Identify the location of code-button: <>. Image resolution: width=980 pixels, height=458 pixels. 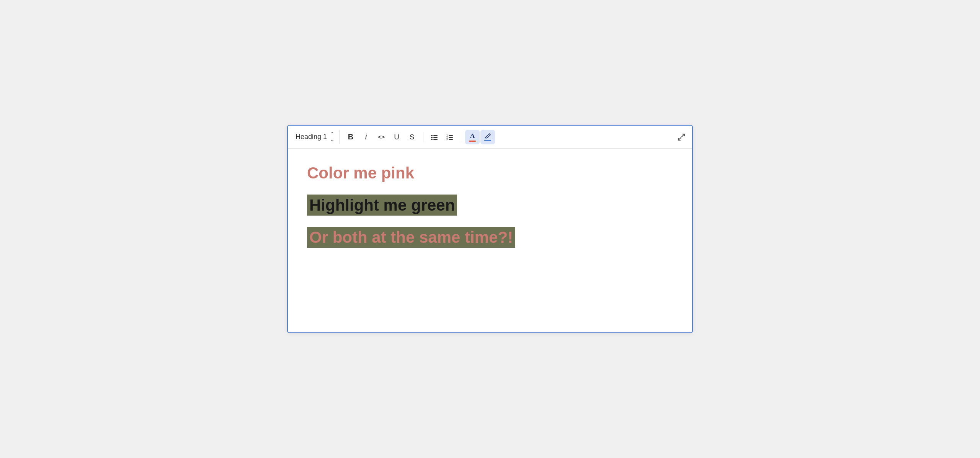
(381, 137).